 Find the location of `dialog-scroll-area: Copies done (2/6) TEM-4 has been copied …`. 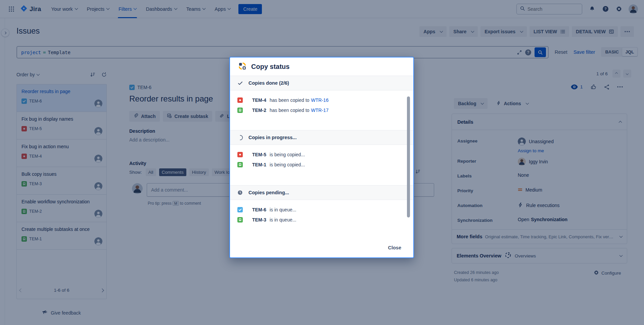

dialog-scroll-area: Copies done (2/6) TEM-4 has been copied … is located at coordinates (322, 157).